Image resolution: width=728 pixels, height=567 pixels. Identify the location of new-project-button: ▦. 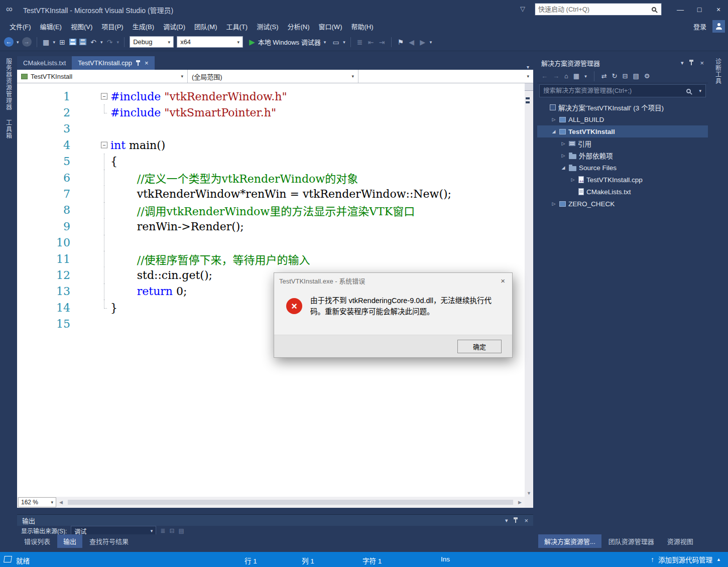
(46, 42).